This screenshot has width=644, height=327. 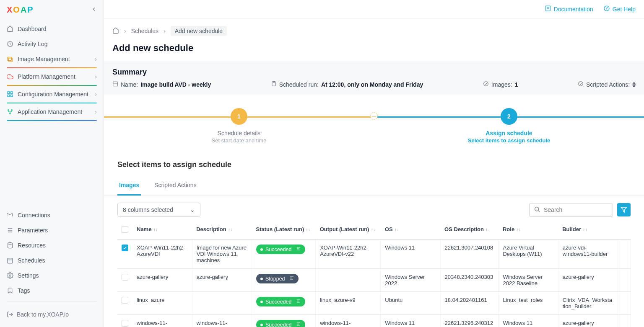 I want to click on step-1-circle: 1, so click(x=239, y=116).